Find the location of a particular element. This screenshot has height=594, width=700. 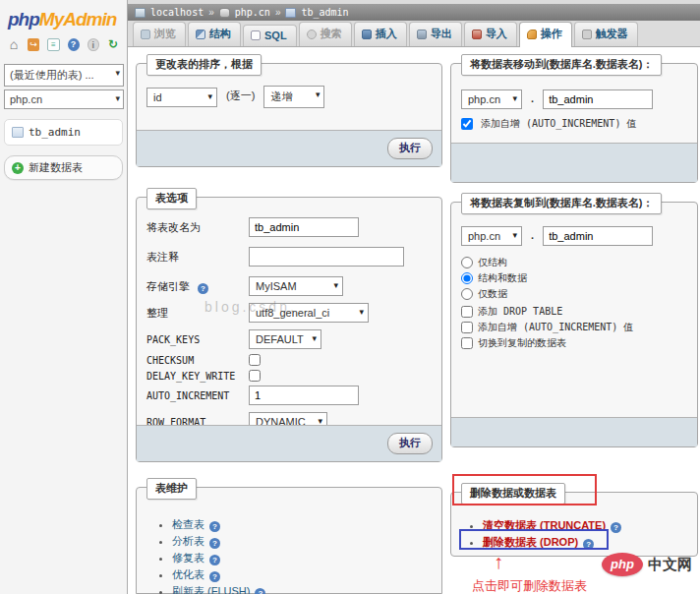

tab-structure: 结构 is located at coordinates (214, 33).